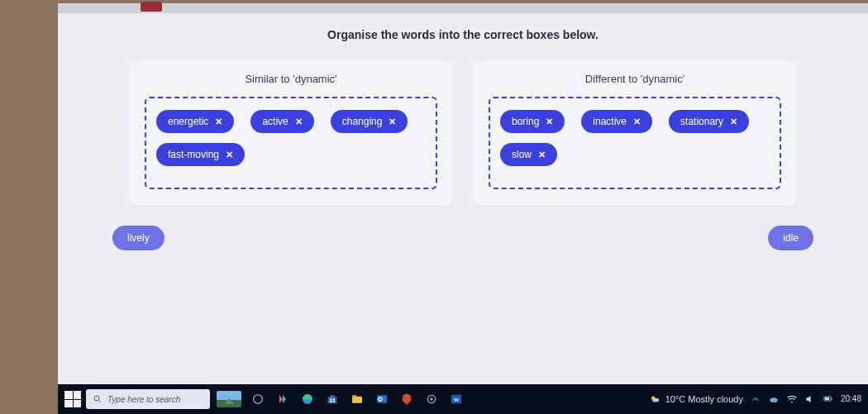  Describe the element at coordinates (291, 134) in the screenshot. I see `similar-group-card: Similar to 'dynamic' energetic ✕ active …` at that location.